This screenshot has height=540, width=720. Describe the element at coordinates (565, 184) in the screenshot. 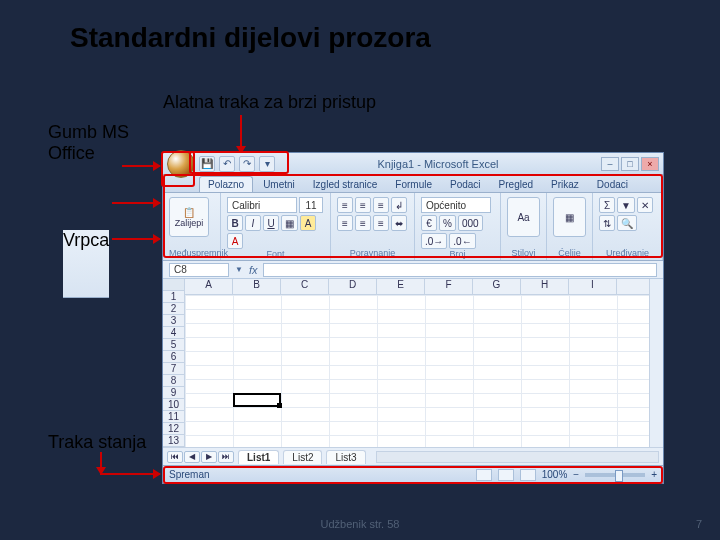

I see `tab-view: Prikaz` at that location.